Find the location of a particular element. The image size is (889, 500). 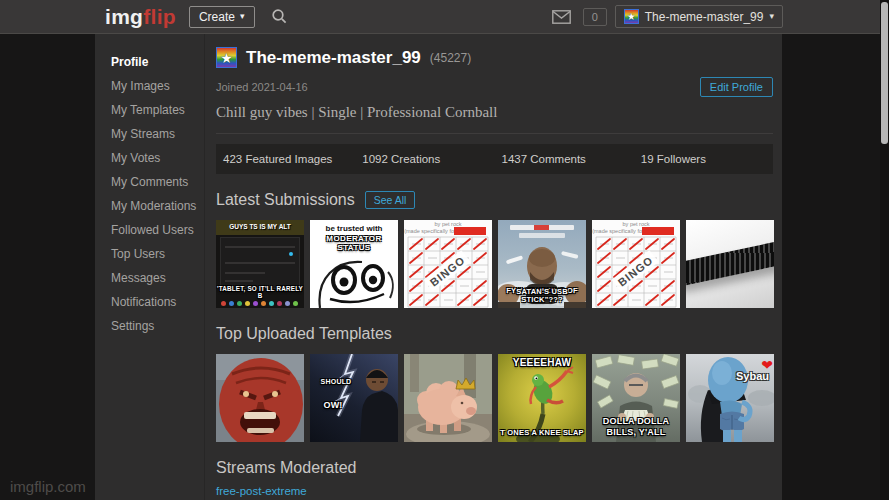

imgflip-logo: imgflip is located at coordinates (140, 16).